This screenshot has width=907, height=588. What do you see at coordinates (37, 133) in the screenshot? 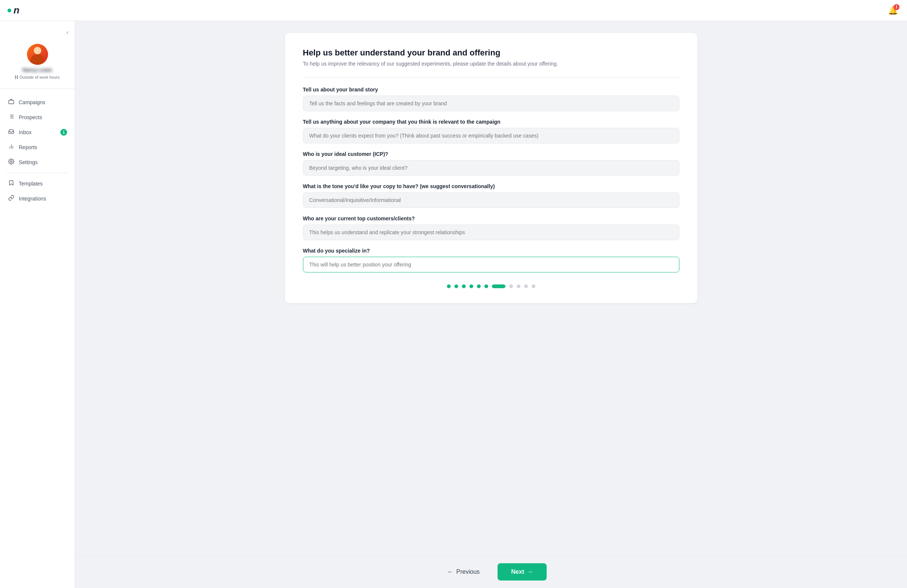
I see `sidebar-item-inbox: Inbox 1` at bounding box center [37, 133].